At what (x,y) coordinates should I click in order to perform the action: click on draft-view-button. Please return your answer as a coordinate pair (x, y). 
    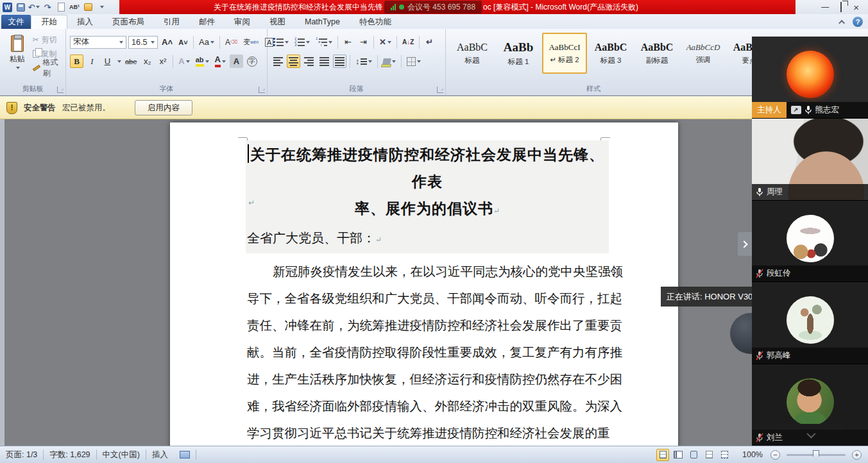
    Looking at the image, I should click on (724, 455).